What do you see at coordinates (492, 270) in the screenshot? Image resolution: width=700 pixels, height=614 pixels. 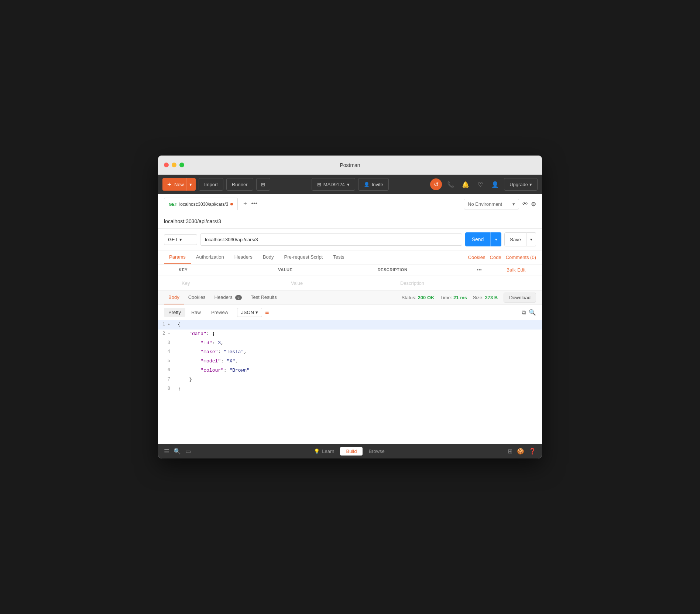 I see `more-actions: •••` at bounding box center [492, 270].